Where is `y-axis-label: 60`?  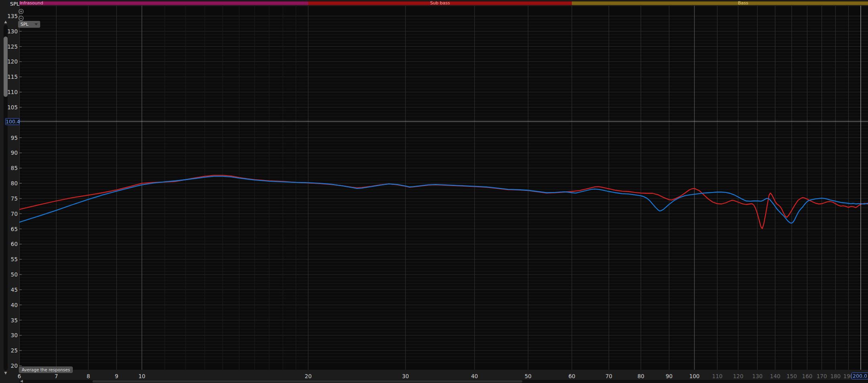 y-axis-label: 60 is located at coordinates (9, 244).